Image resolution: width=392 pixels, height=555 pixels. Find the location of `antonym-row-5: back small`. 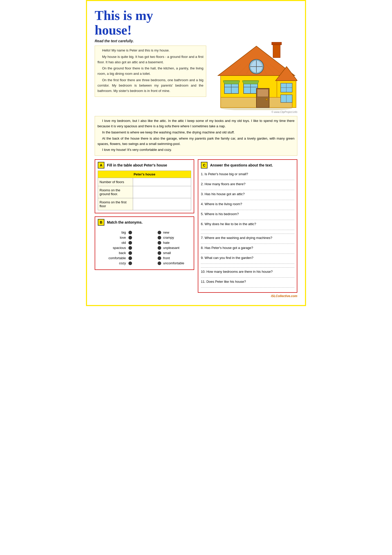

antonym-row-5: back small is located at coordinates (144, 253).